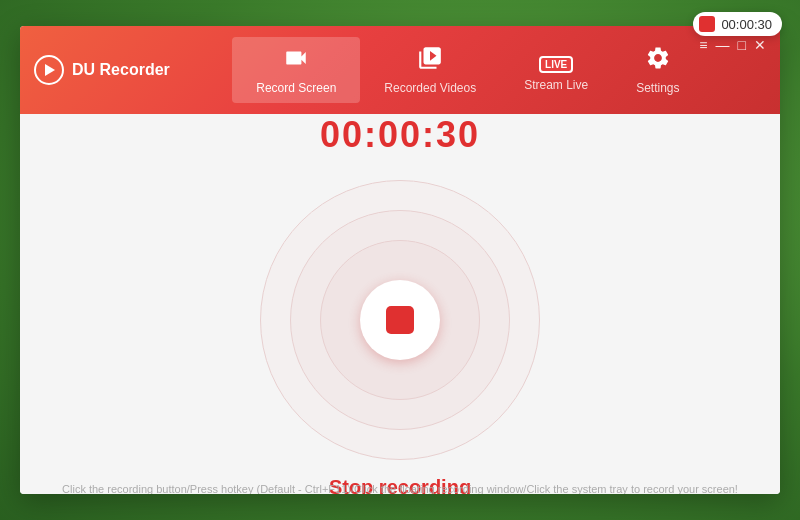 The width and height of the screenshot is (800, 520). I want to click on settings-icon, so click(658, 61).